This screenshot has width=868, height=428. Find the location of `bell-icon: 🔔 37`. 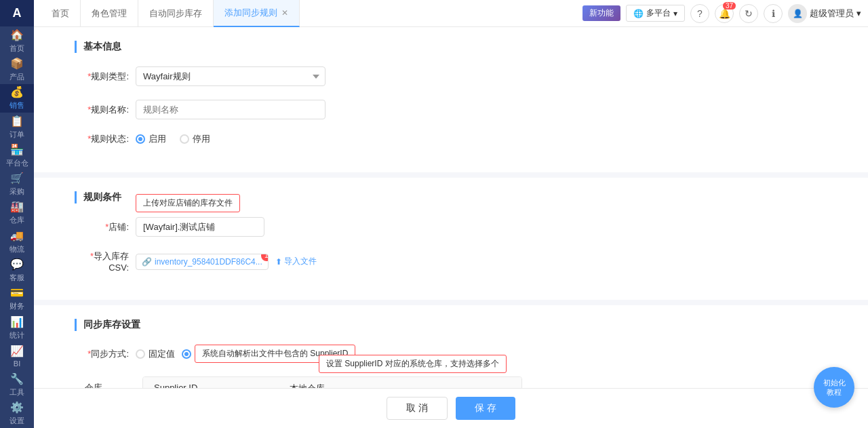

bell-icon: 🔔 37 is located at coordinates (724, 14).